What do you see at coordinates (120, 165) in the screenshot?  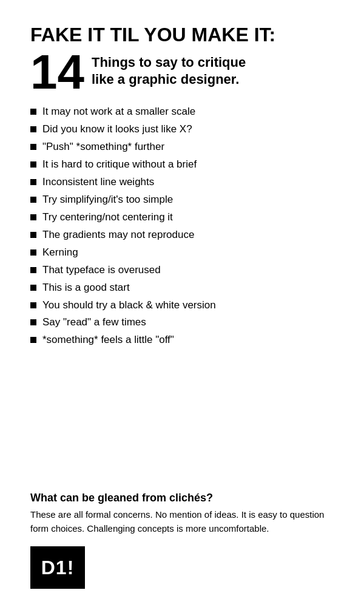 I see `list-item-text: It is hard to critique without a brief` at bounding box center [120, 165].